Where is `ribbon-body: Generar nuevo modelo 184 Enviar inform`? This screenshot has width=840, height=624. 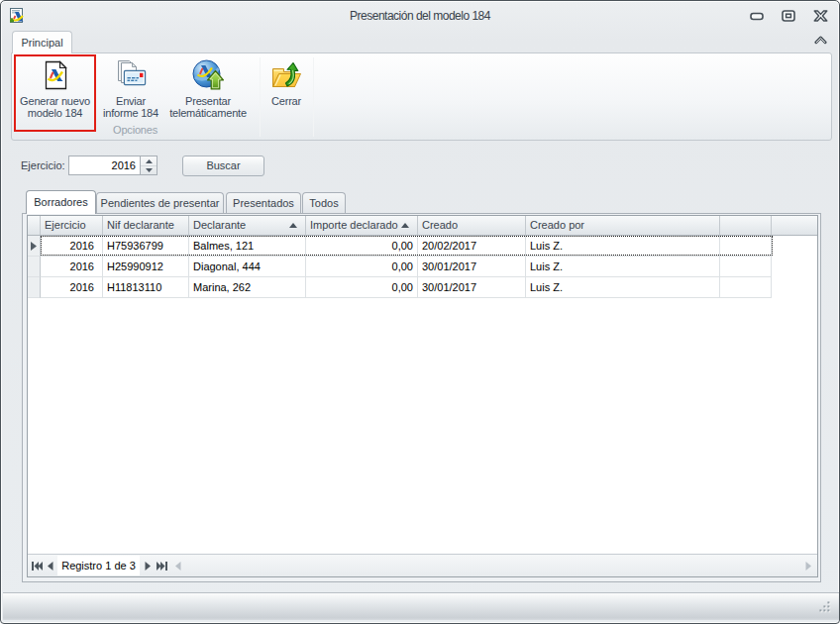 ribbon-body: Generar nuevo modelo 184 Enviar inform is located at coordinates (422, 97).